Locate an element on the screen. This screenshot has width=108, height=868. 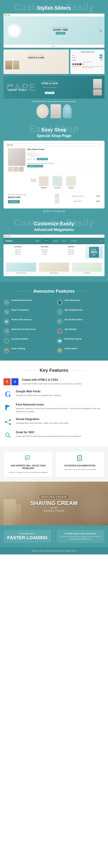
key-feature-title-seo: Great for SEO is located at coordinates (48, 432).